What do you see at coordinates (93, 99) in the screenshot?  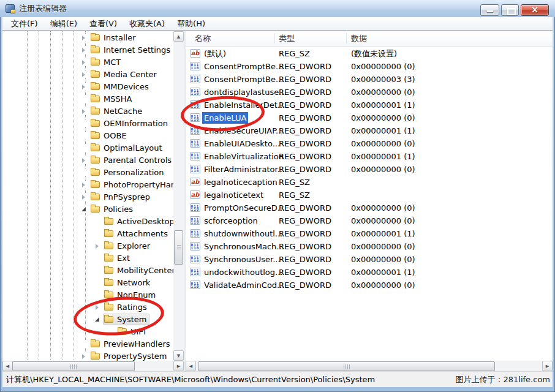 I see `tree-item: MSSHA` at bounding box center [93, 99].